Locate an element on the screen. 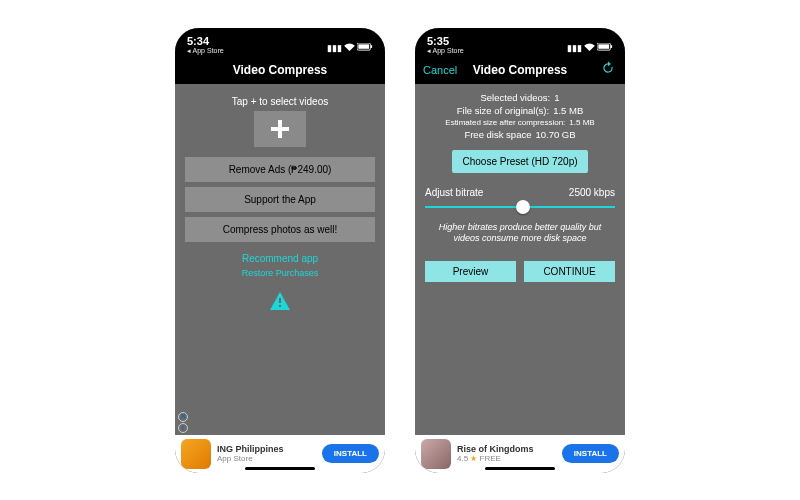 Image resolution: width=800 pixels, height=500 pixels. restore-purchases-link: Restore Purchases is located at coordinates (280, 273).